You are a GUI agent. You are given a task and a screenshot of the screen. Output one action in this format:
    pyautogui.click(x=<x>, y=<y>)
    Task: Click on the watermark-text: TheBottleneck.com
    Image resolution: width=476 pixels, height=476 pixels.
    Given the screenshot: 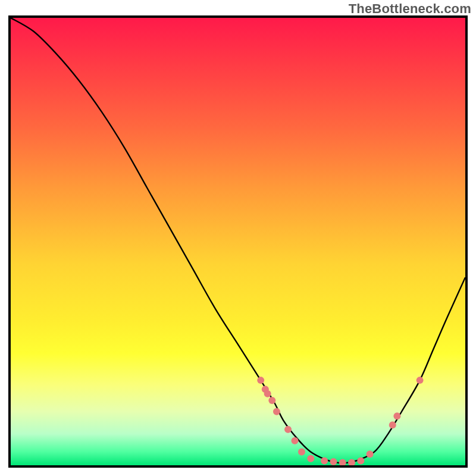 What is the action you would take?
    pyautogui.click(x=410, y=9)
    